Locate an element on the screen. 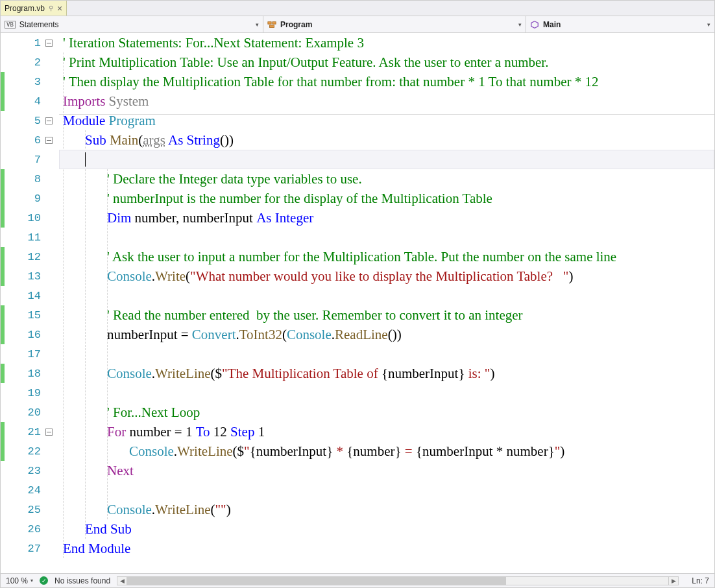 This screenshot has height=588, width=715. member-selector: Main ▾ is located at coordinates (620, 25).